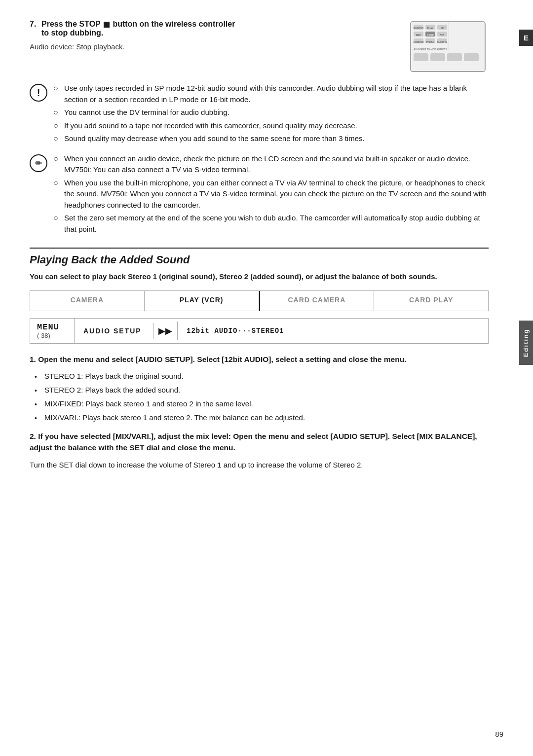  I want to click on menu-item-label: AUDIO SETUP, so click(114, 331).